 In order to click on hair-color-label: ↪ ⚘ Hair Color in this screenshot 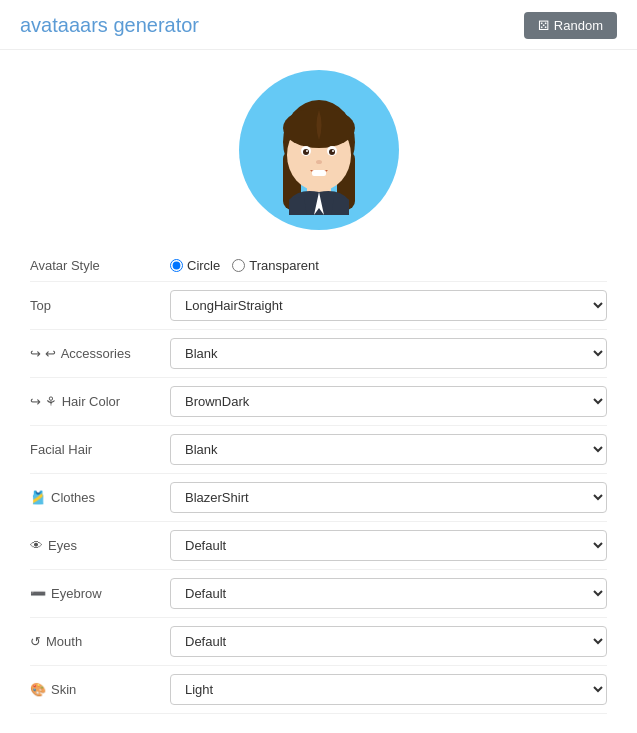, I will do `click(100, 402)`.